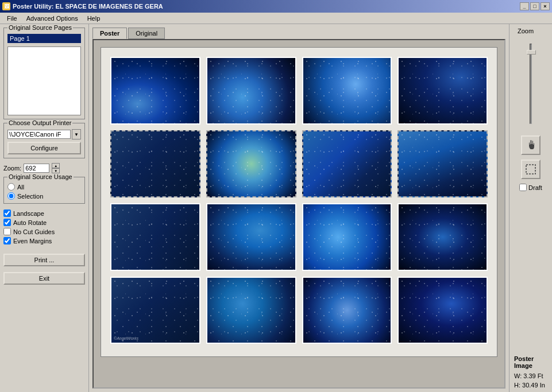 The height and width of the screenshot is (392, 552). Describe the element at coordinates (126, 339) in the screenshot. I see `watermark-text: ©AngelWorks` at that location.